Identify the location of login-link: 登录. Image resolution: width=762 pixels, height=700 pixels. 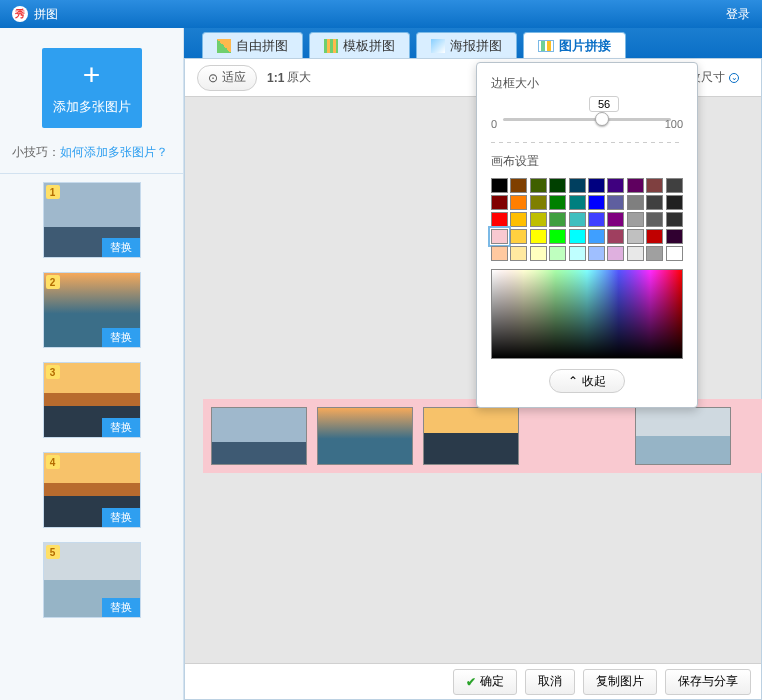
(738, 14).